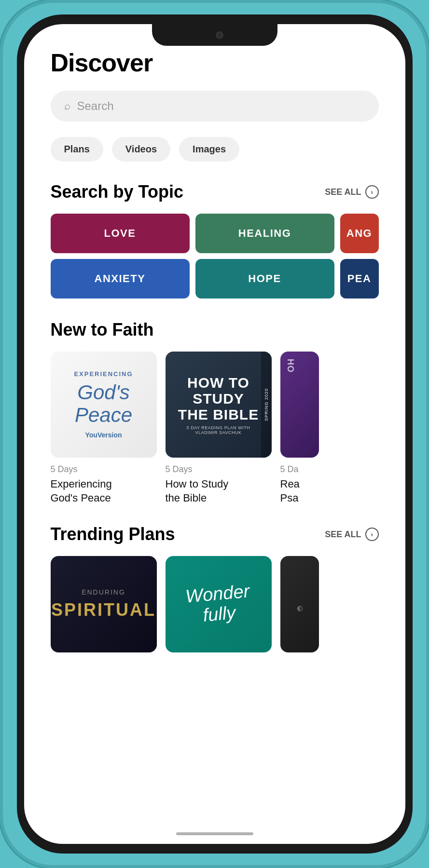 The image size is (429, 868). I want to click on filter-pills: Plans Videos Images, so click(215, 149).